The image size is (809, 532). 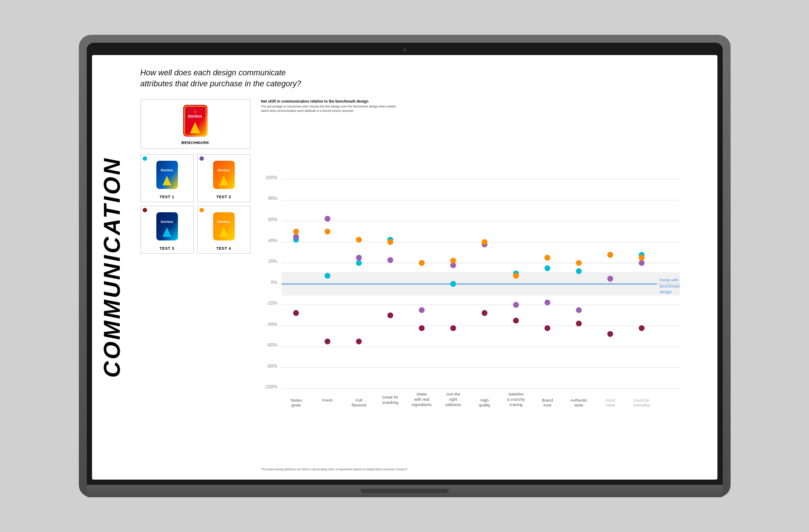 What do you see at coordinates (224, 197) in the screenshot?
I see `test2-label: TEST 2` at bounding box center [224, 197].